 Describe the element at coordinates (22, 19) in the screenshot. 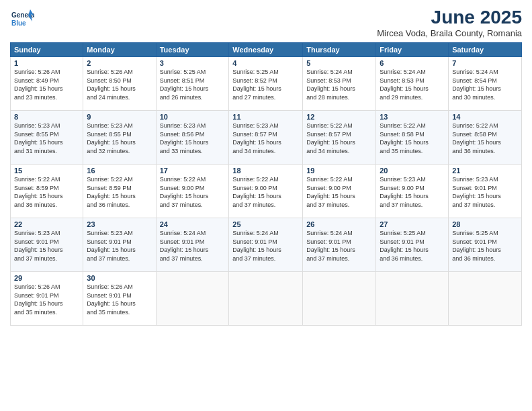

I see `logo: General Blue` at that location.